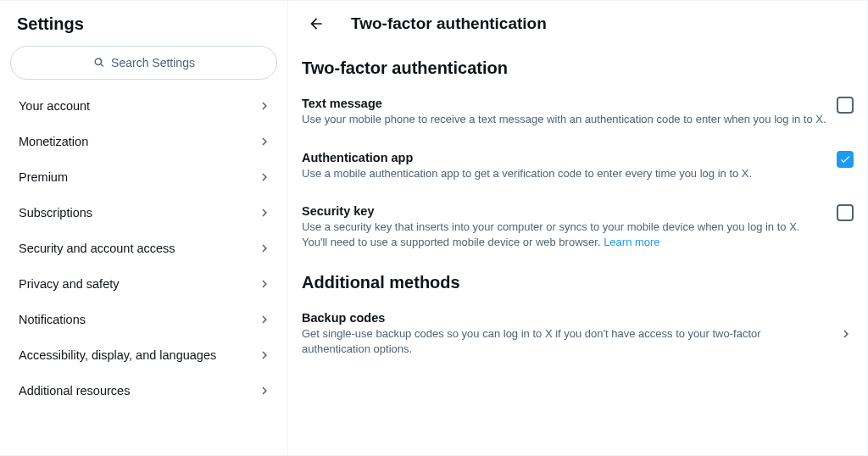  I want to click on check-icon, so click(845, 159).